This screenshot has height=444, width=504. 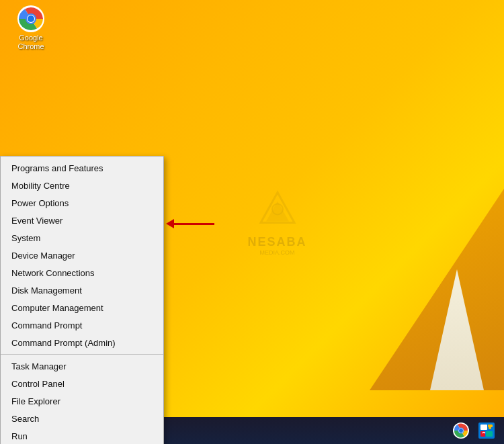 What do you see at coordinates (31, 19) in the screenshot?
I see `chrome-icon` at bounding box center [31, 19].